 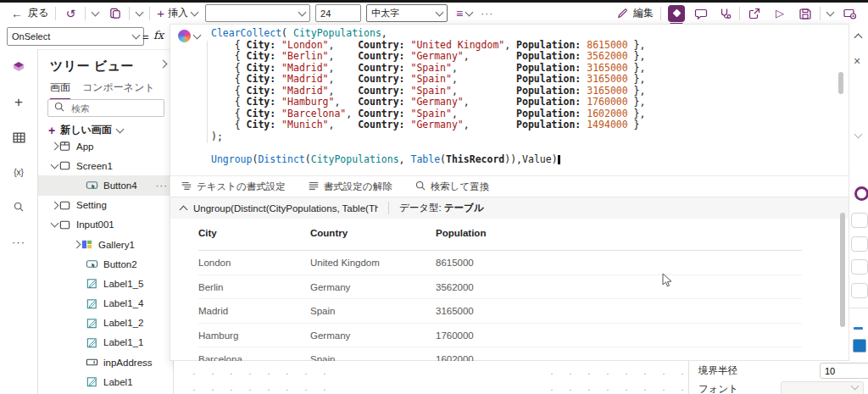 I want to click on collapse-panel-icon, so click(x=164, y=64).